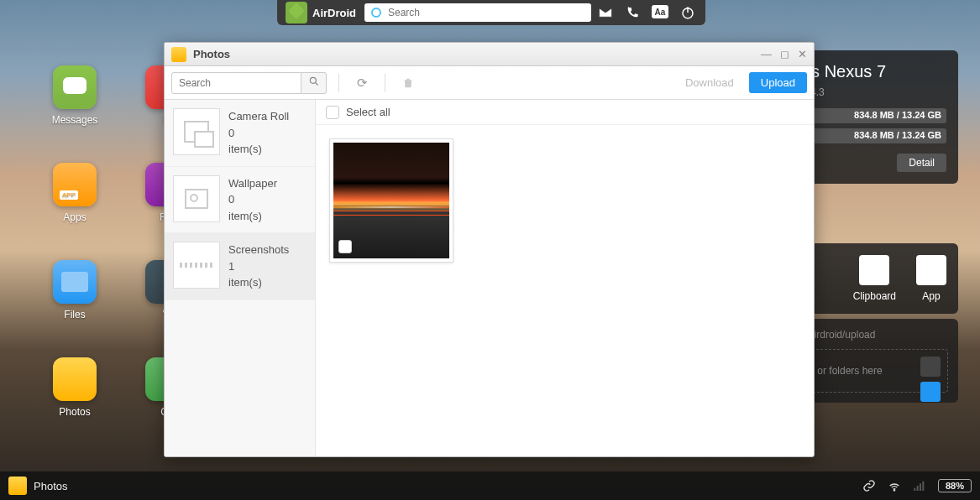 The width and height of the screenshot is (980, 500). I want to click on phone-icon, so click(632, 13).